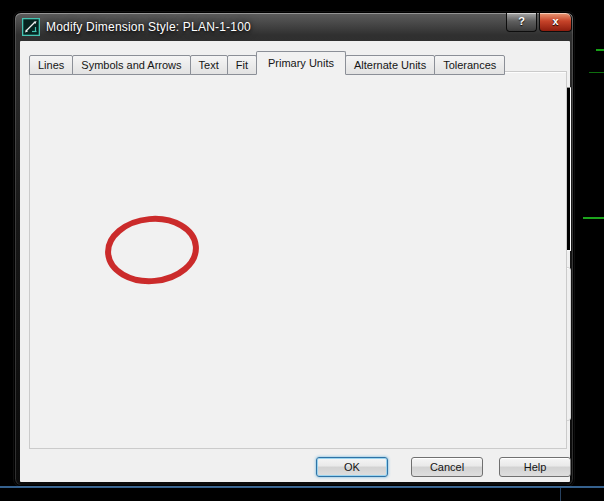 The width and height of the screenshot is (604, 501). Describe the element at coordinates (51, 65) in the screenshot. I see `tab-lines: Lines` at that location.